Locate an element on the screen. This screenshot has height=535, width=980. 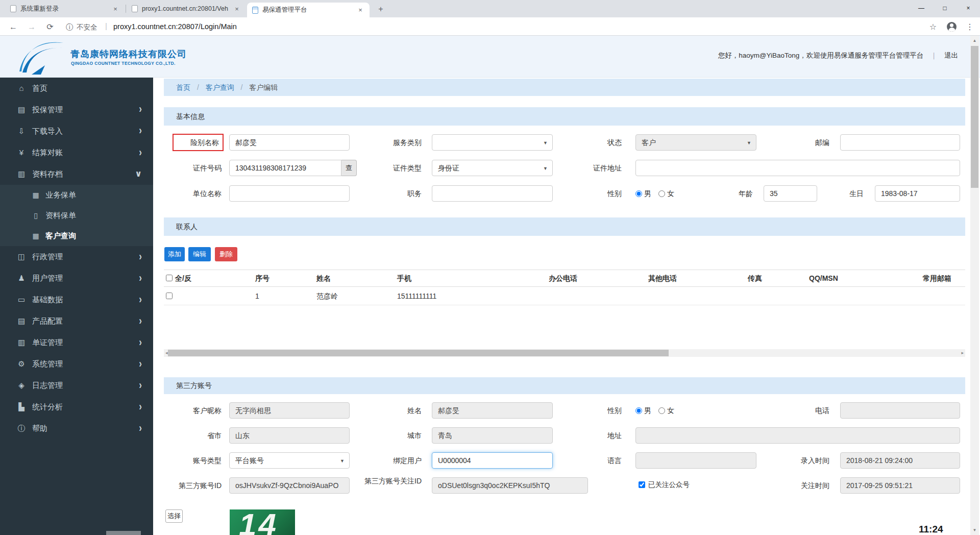
followed-checkbox is located at coordinates (642, 485).